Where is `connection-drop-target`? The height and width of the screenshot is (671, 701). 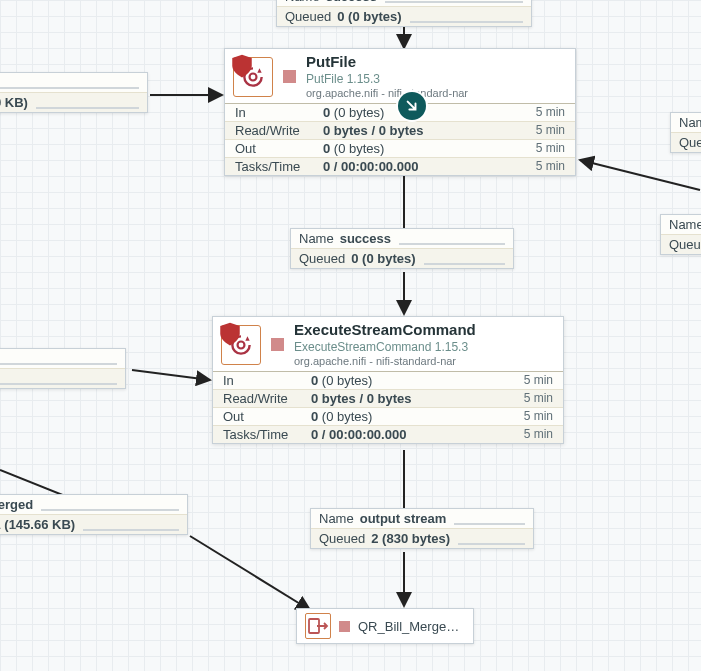 connection-drop-target is located at coordinates (412, 106).